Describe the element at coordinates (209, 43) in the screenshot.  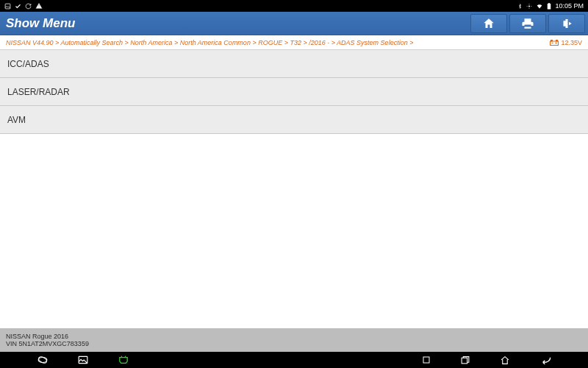
I see `breadcrumb: NISSAN V44.90 > Automatically Search > N…` at that location.